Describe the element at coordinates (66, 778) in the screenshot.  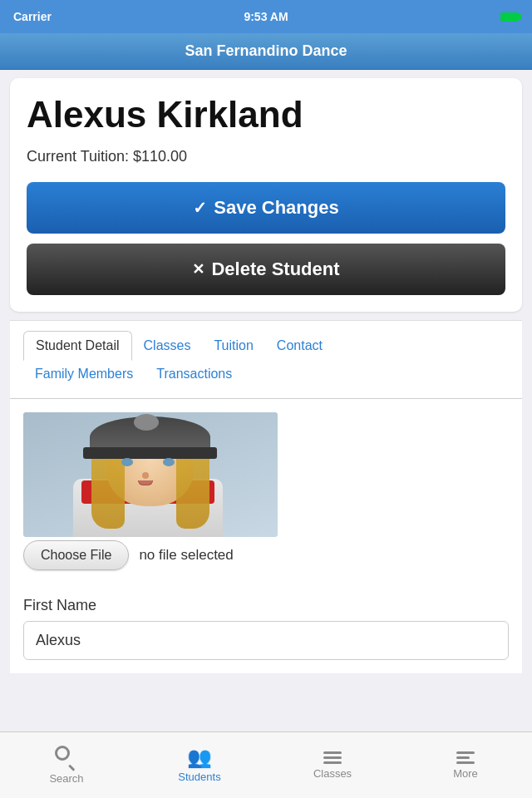
I see `search-label: Search` at that location.